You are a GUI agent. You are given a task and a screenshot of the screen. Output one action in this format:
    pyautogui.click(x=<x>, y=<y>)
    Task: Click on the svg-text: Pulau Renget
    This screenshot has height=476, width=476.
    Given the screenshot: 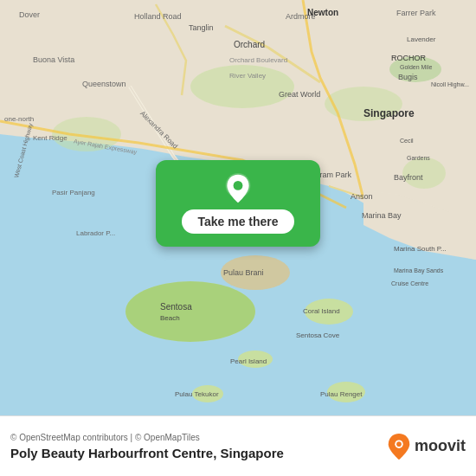 What is the action you would take?
    pyautogui.click(x=341, y=395)
    